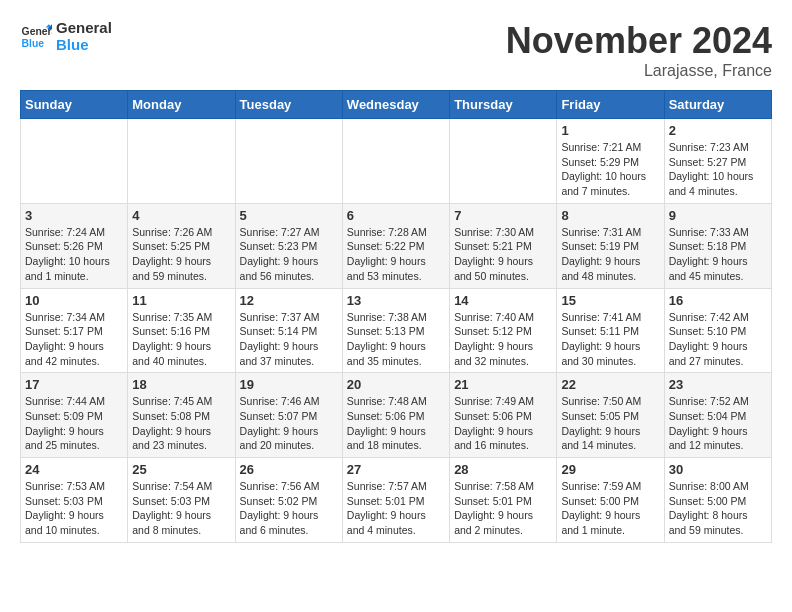 The width and height of the screenshot is (792, 612). Describe the element at coordinates (396, 500) in the screenshot. I see `calendar-week-row: 24Sunrise: 7:53 AM Sunset: 5:03 PM Dayli…` at that location.